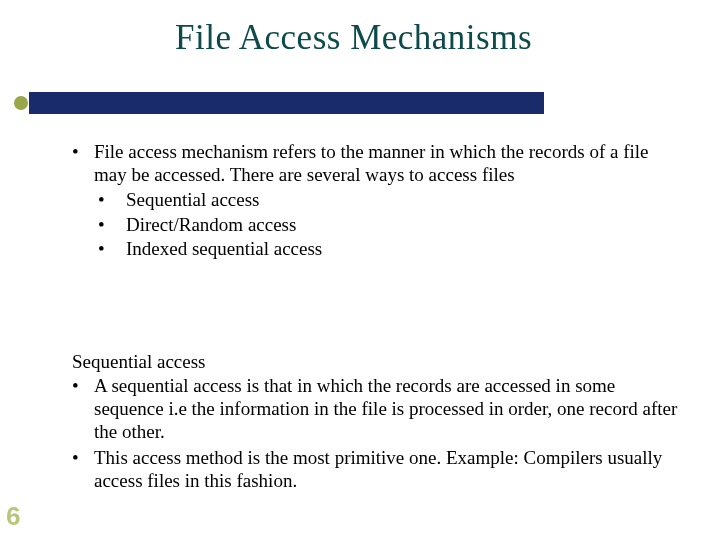 This screenshot has width=720, height=540. I want to click on accent-dot-icon, so click(21, 103).